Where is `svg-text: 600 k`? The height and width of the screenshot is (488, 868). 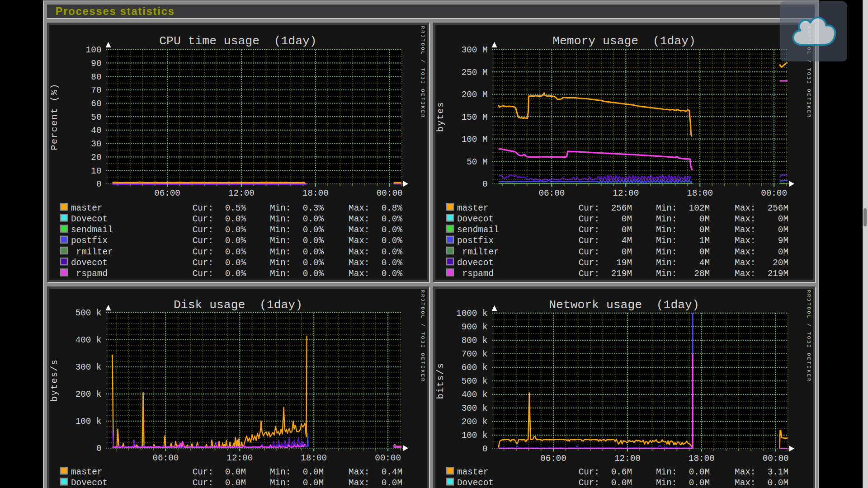 svg-text: 600 k is located at coordinates (474, 368).